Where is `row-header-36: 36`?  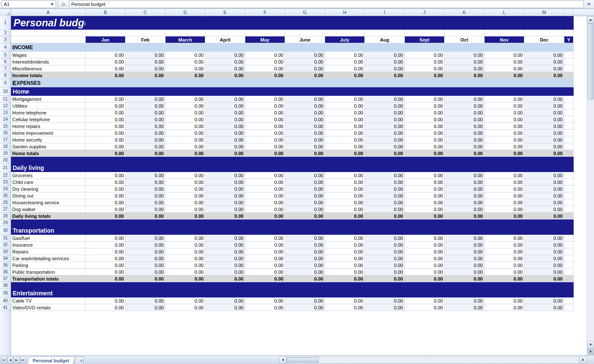 row-header-36: 36 is located at coordinates (5, 272).